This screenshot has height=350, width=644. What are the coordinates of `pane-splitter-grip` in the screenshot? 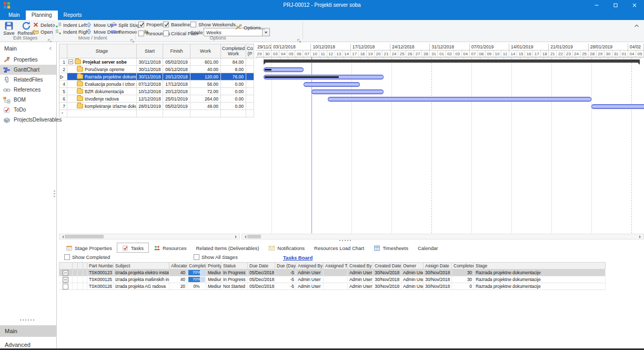 It's located at (345, 241).